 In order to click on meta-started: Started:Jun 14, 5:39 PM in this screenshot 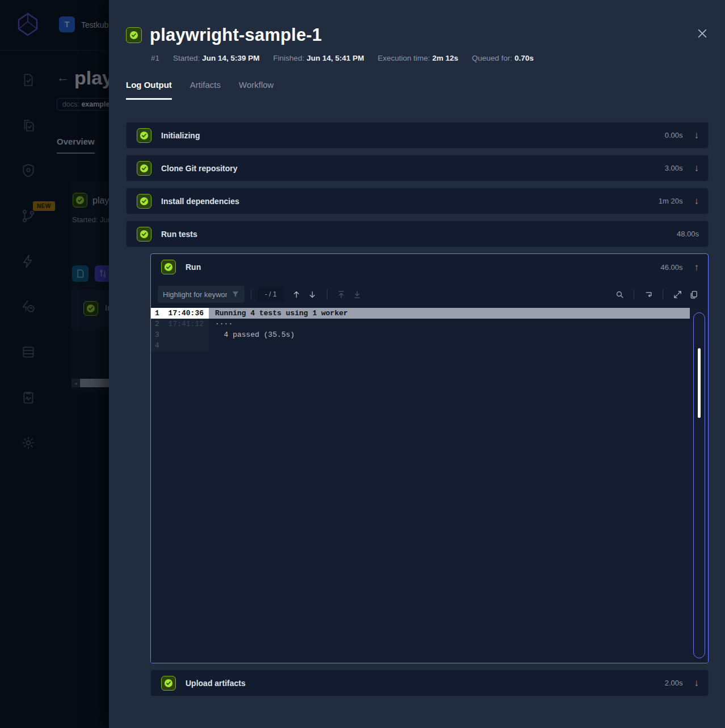, I will do `click(217, 58)`.